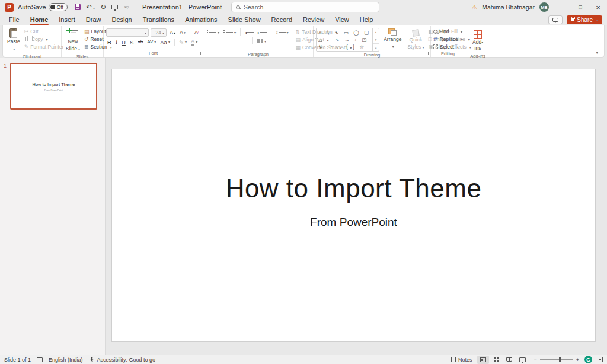 This screenshot has width=607, height=364. Describe the element at coordinates (262, 32) in the screenshot. I see `increase-indent-button` at that location.